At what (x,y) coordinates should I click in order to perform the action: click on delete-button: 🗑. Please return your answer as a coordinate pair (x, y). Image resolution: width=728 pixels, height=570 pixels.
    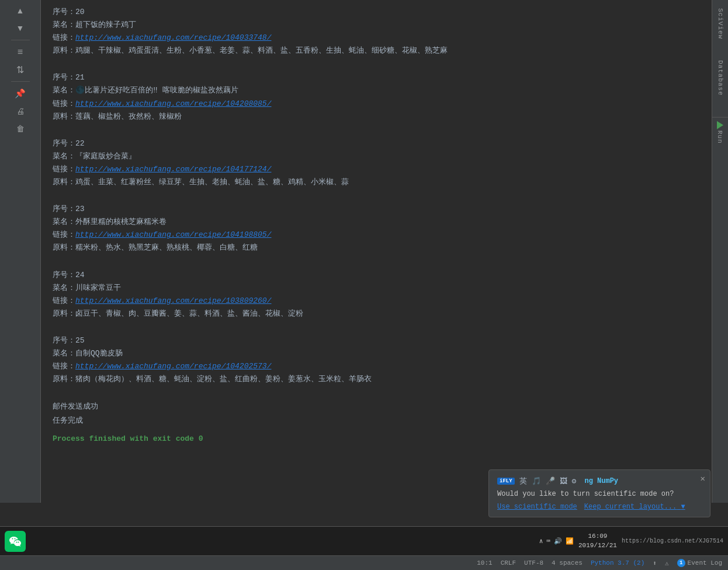
    Looking at the image, I should click on (20, 129).